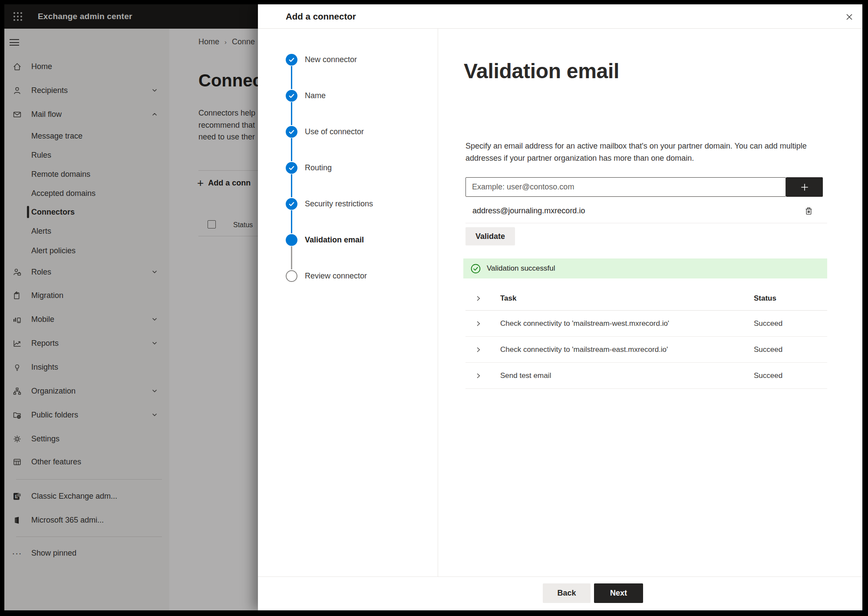  I want to click on back-button: Back, so click(567, 593).